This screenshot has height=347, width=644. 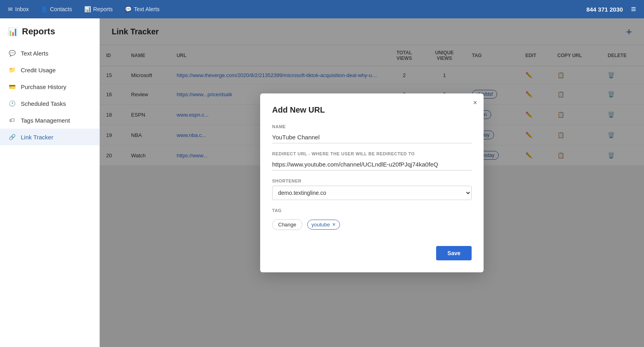 I want to click on nav-item-inbox: ✉ Inbox, so click(x=18, y=9).